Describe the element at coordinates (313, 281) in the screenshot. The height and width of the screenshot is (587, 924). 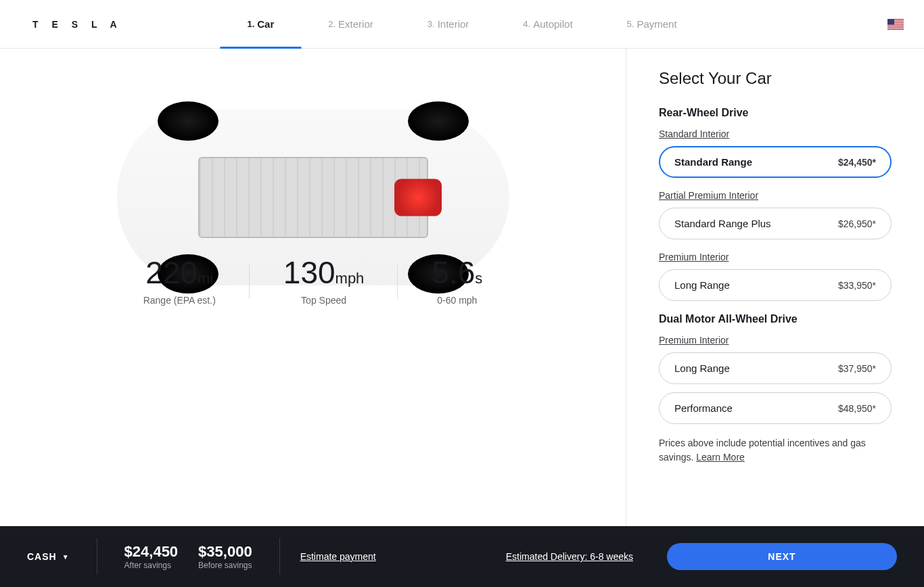
I see `spec-stats: 220mi Range (EPA est.) 130mph Top Speed …` at that location.